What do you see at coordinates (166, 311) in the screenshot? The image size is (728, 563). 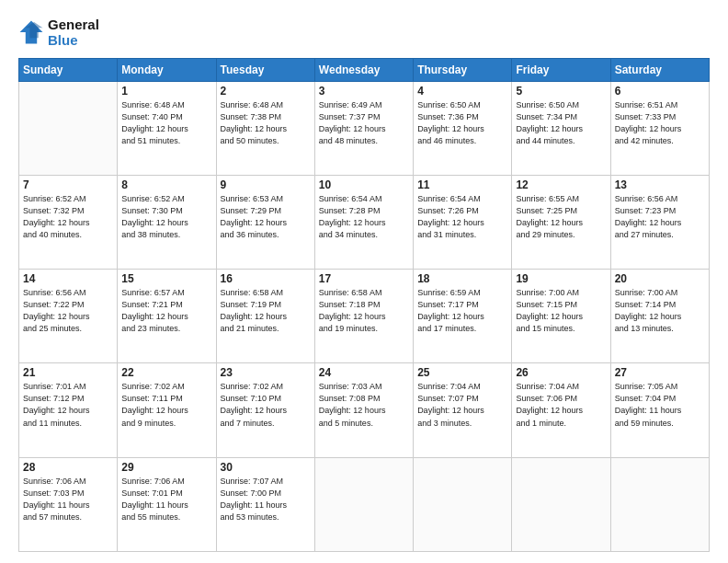 I see `day-info: Sunrise: 6:57 AM Sunset: 7:21 PM Dayligh…` at bounding box center [166, 311].